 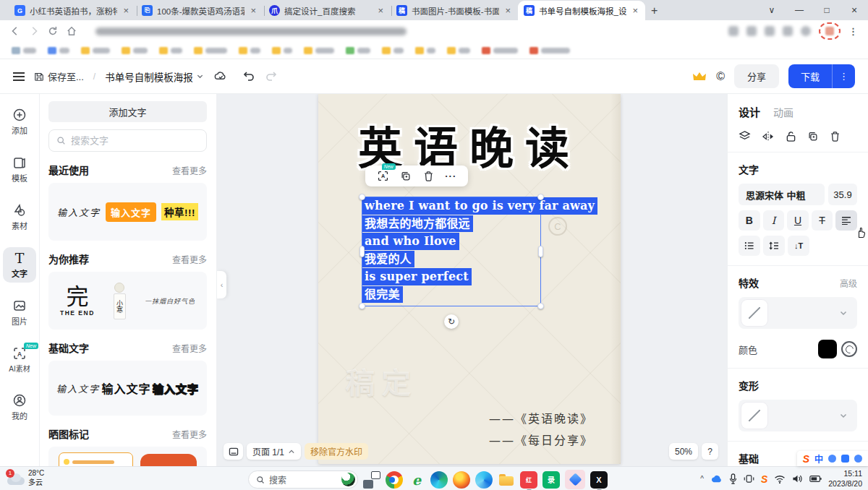 What do you see at coordinates (126, 388) in the screenshot?
I see `text-style-bold: 输入文字` at bounding box center [126, 388].